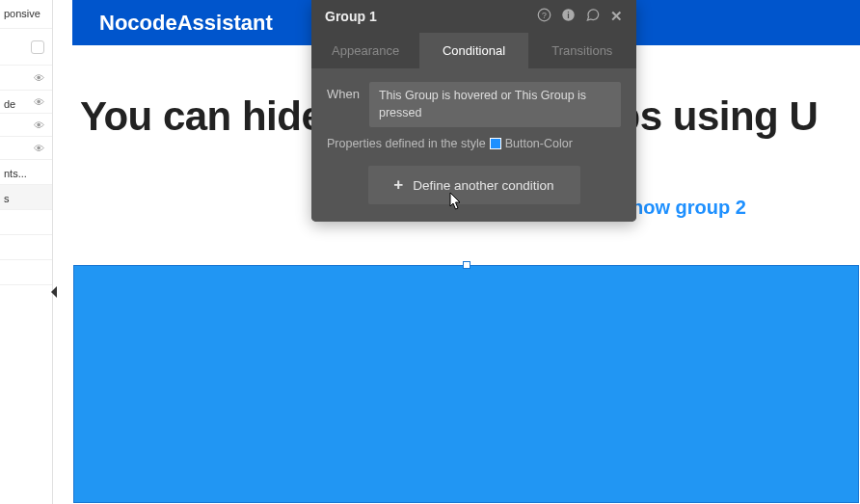  Describe the element at coordinates (27, 252) in the screenshot. I see `left-sidebar: ponsive 👁 de 👁 👁 👁 nts... s` at that location.